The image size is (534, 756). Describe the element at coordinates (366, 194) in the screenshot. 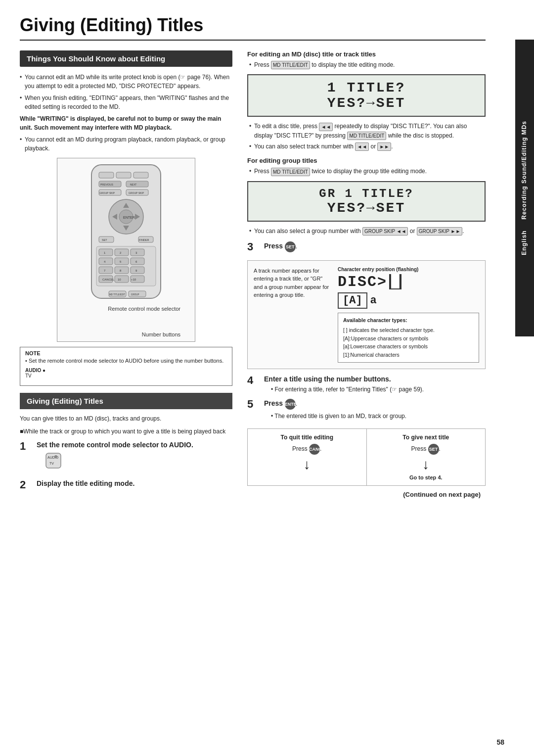

I see `lcd2-line1: GR 1 TITLE?` at that location.